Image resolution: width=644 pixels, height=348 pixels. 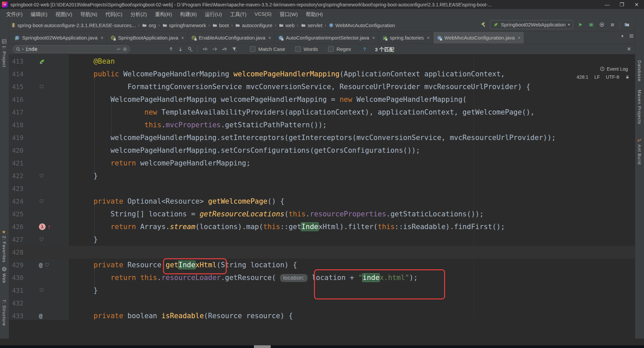 What do you see at coordinates (59, 38) in the screenshot?
I see `editor-tab: CSpringboot02WebApplication.java×` at bounding box center [59, 38].